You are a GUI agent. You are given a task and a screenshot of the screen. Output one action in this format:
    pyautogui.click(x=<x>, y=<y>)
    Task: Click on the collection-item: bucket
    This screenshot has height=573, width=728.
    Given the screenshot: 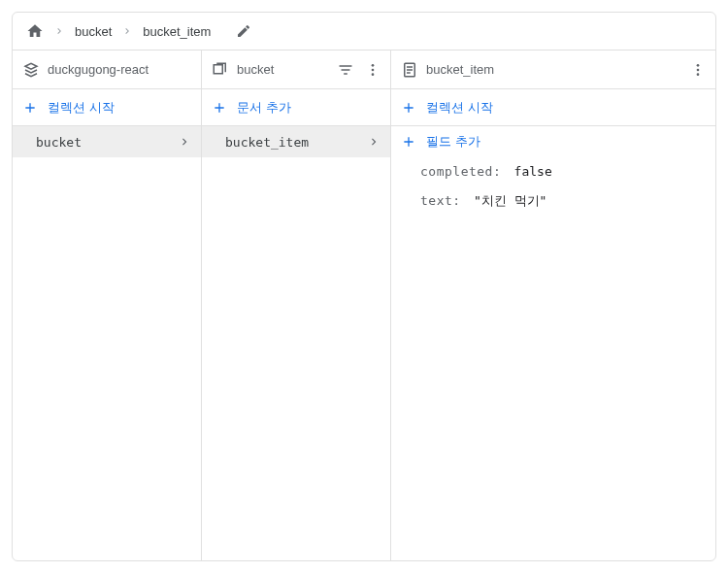 What is the action you would take?
    pyautogui.click(x=107, y=142)
    